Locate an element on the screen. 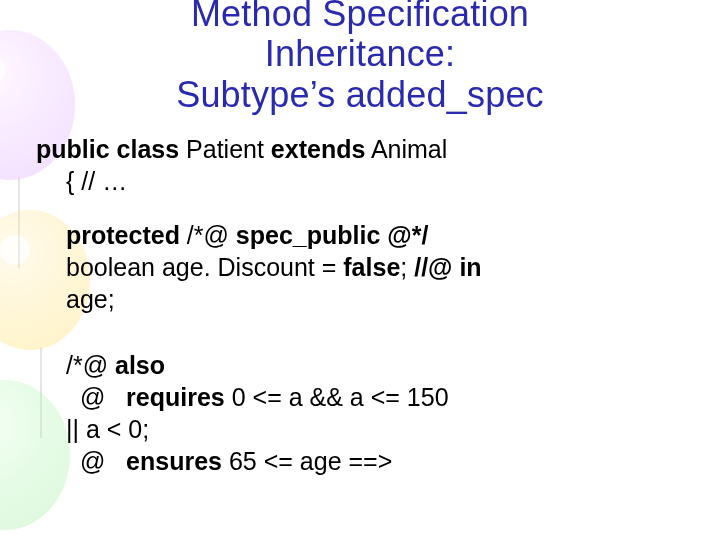 The height and width of the screenshot is (540, 720). title-line-3: Subtype’s added_spec is located at coordinates (360, 94).